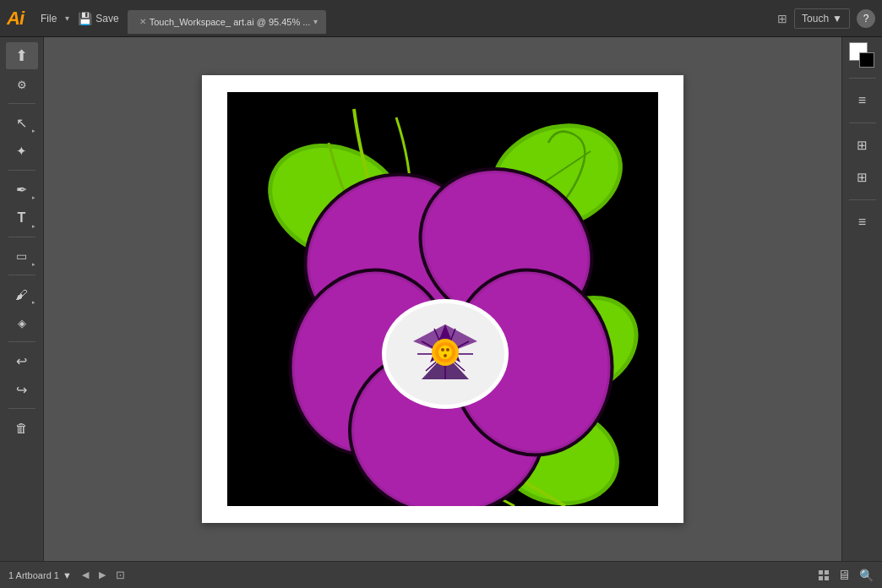 The image size is (882, 588). Describe the element at coordinates (863, 177) in the screenshot. I see `transform-panel-btn: ⊞` at that location.